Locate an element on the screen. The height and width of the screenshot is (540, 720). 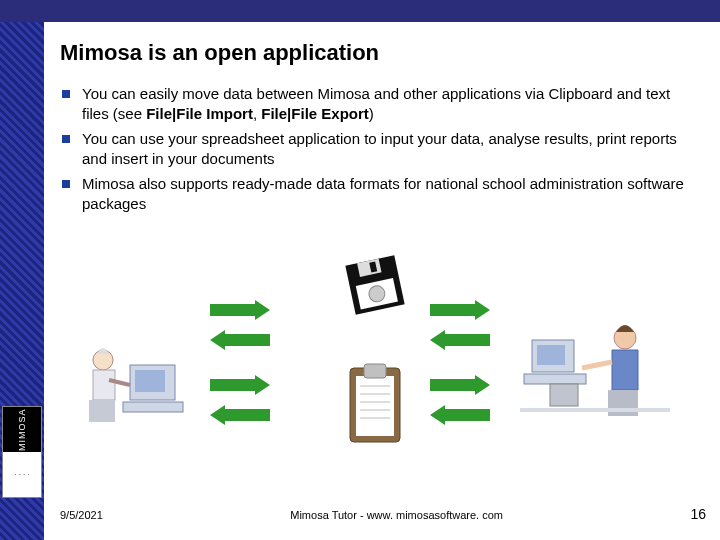
bullet-2: You can use your spreadsheet application… is located at coordinates (391, 148).